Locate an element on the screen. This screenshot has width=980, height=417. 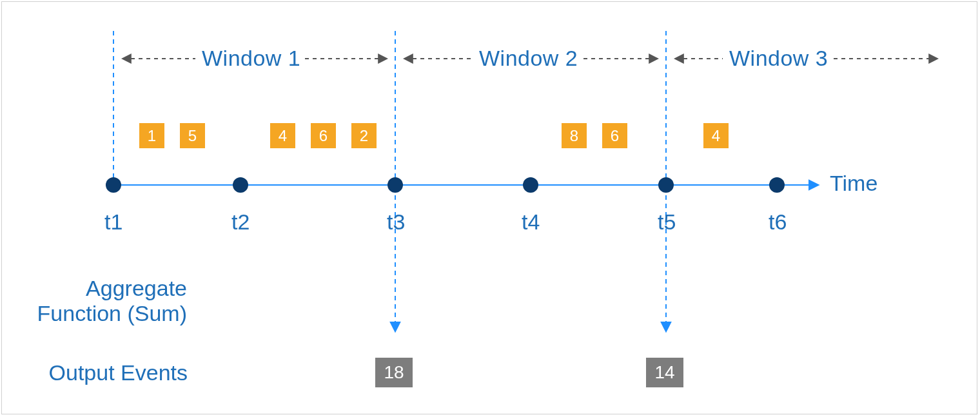
event-box: 5 is located at coordinates (192, 135).